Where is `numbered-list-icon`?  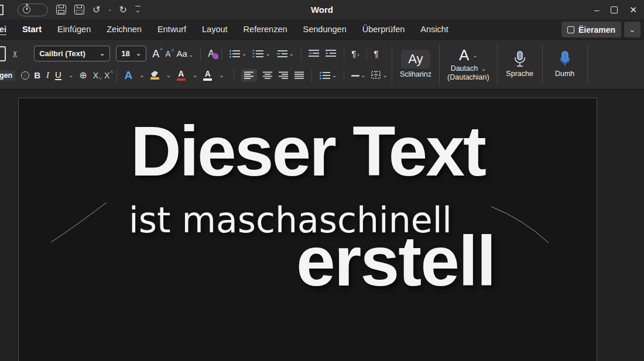
numbered-list-icon is located at coordinates (258, 54).